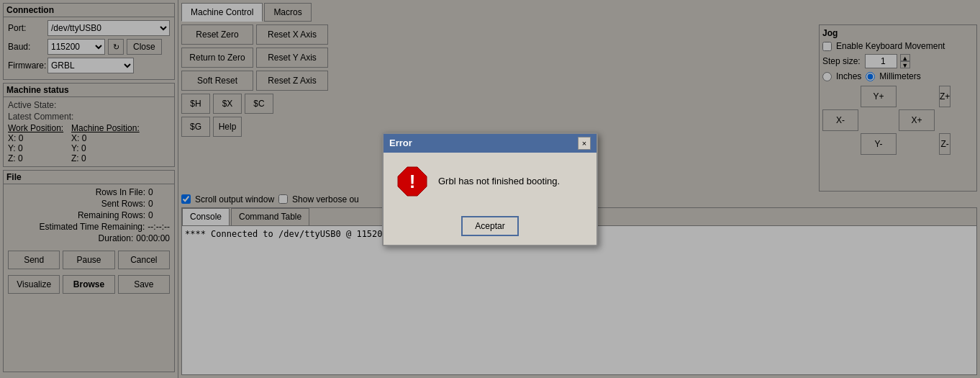 This screenshot has height=378, width=980. What do you see at coordinates (490, 181) in the screenshot?
I see `error-dialog-body: ! Grbl has not finished booting.` at bounding box center [490, 181].